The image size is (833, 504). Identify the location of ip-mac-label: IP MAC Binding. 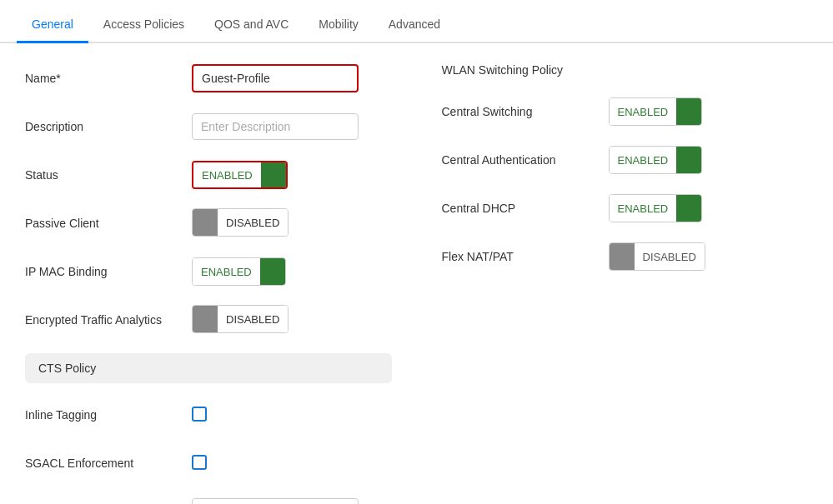
(108, 272).